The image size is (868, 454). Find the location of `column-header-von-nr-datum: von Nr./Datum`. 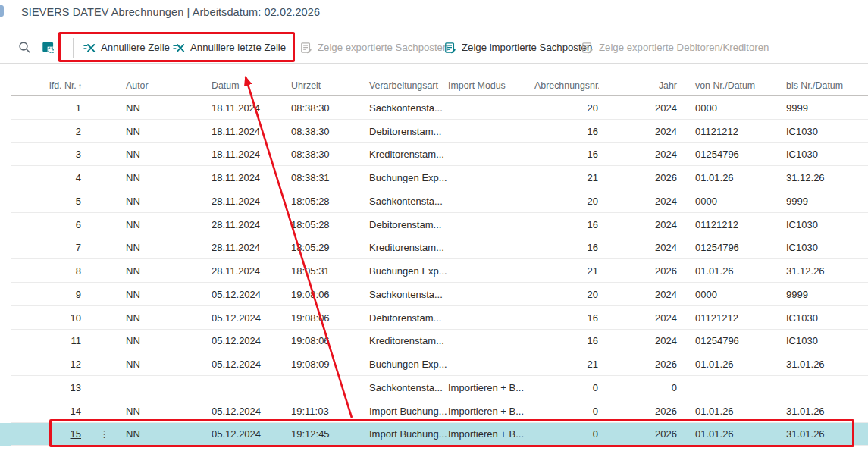

column-header-von-nr-datum: von Nr./Datum is located at coordinates (732, 86).